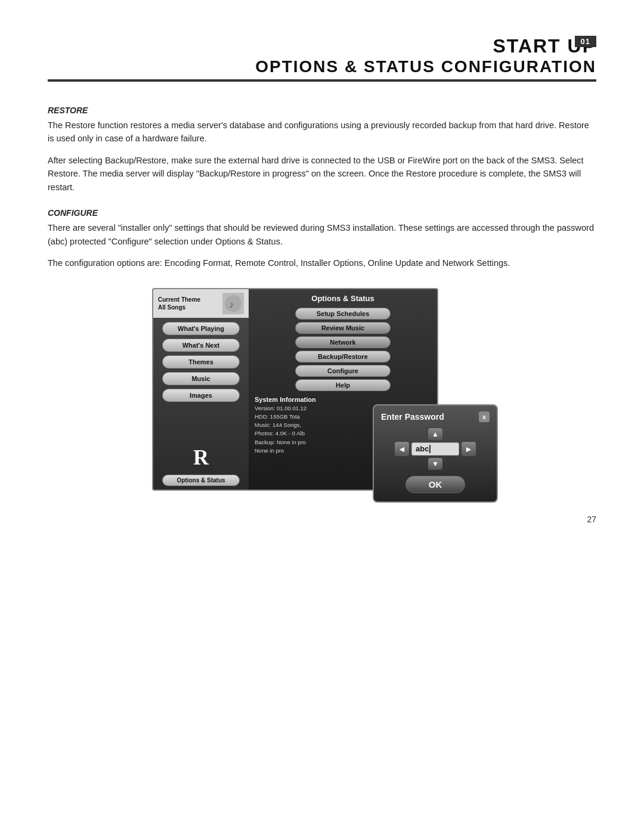  Describe the element at coordinates (322, 58) in the screenshot. I see `header-section: 01 START UP OPTIONS & STATUS CONFIGURATI…` at that location.